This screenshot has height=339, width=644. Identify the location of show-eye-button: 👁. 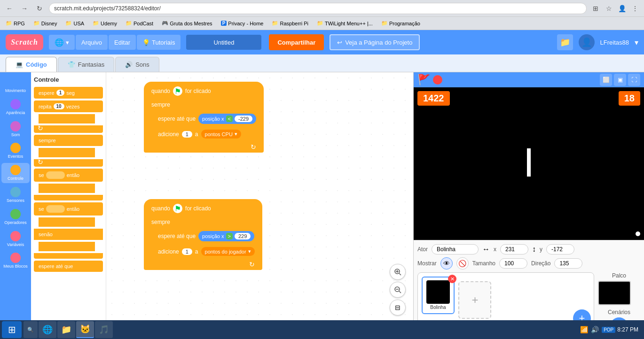
(447, 263).